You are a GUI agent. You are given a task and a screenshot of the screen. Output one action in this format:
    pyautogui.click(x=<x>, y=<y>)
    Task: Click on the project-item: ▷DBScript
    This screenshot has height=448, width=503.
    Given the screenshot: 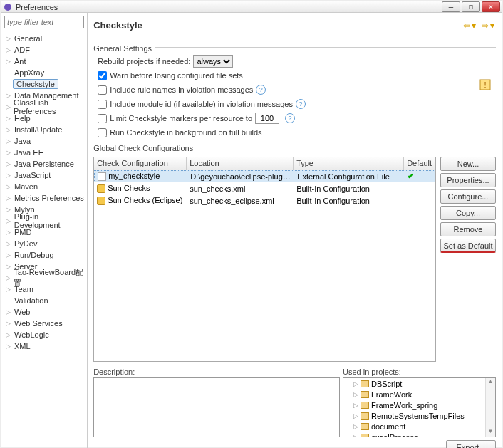 What is the action you would take?
    pyautogui.click(x=419, y=383)
    